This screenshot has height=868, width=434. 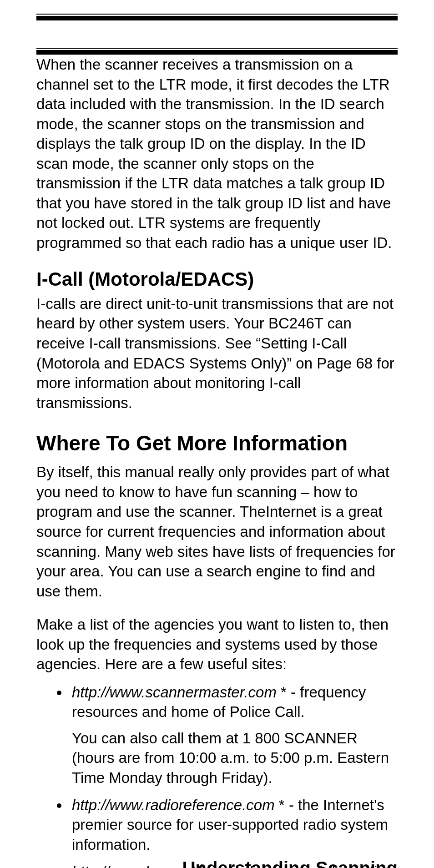 What do you see at coordinates (217, 531) in the screenshot?
I see `paragraph-where-1: By itself, this manual really only provi…` at bounding box center [217, 531].